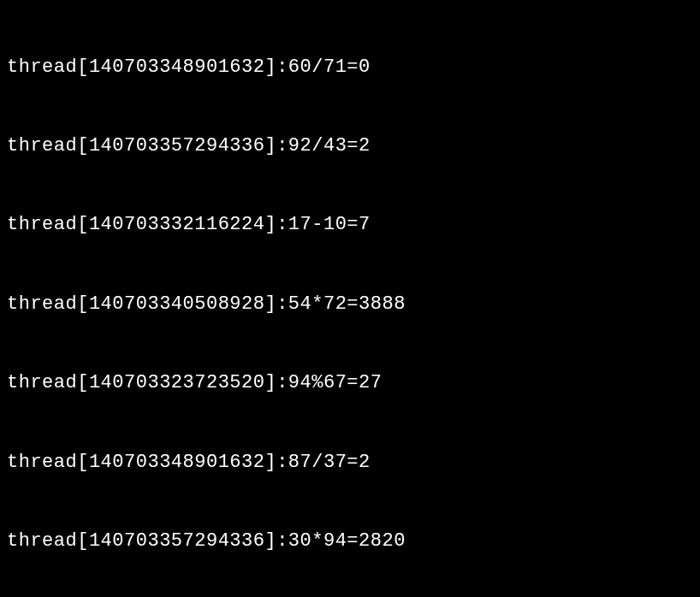 This screenshot has width=700, height=597. Describe the element at coordinates (350, 383) in the screenshot. I see `output-line: thread[140703323723520]:94%67=27` at that location.